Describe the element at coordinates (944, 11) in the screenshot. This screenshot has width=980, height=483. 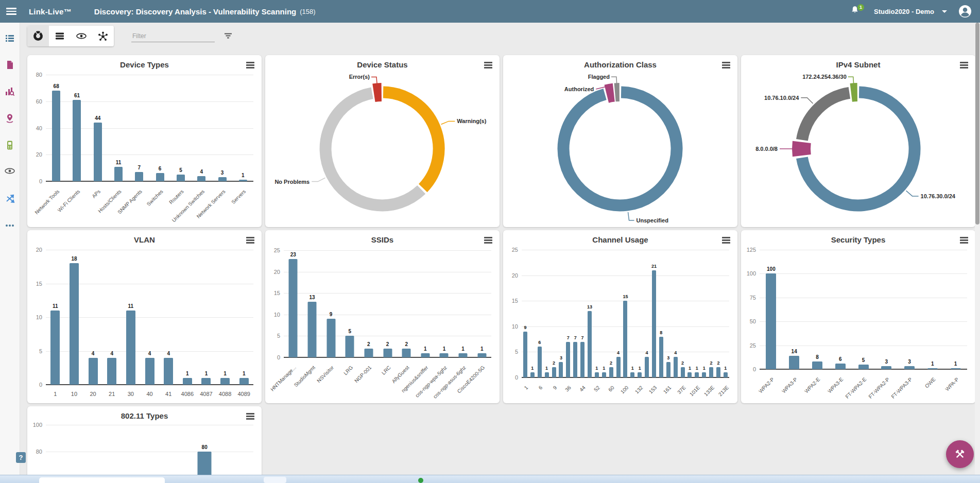
I see `account-chevron-down-icon` at that location.